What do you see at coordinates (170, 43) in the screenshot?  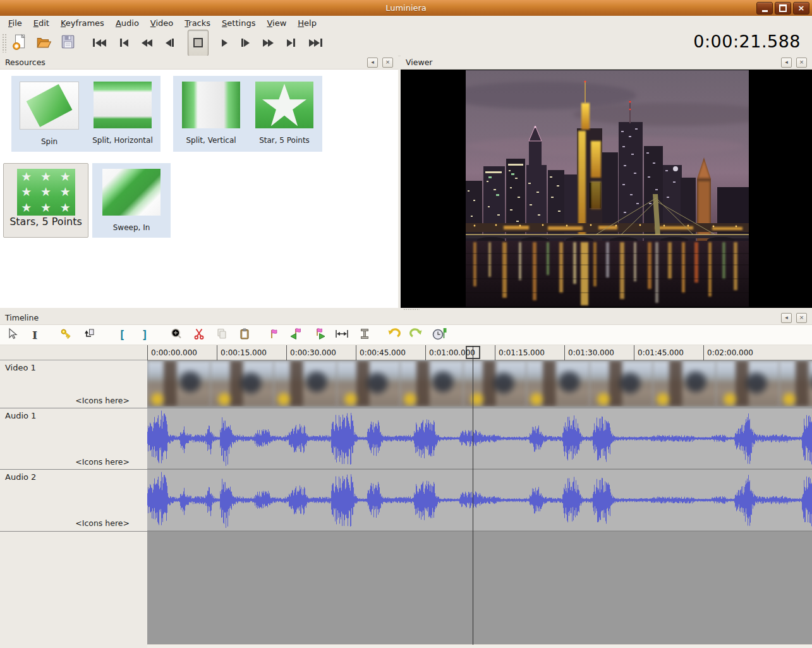 I see `frame-back-button` at bounding box center [170, 43].